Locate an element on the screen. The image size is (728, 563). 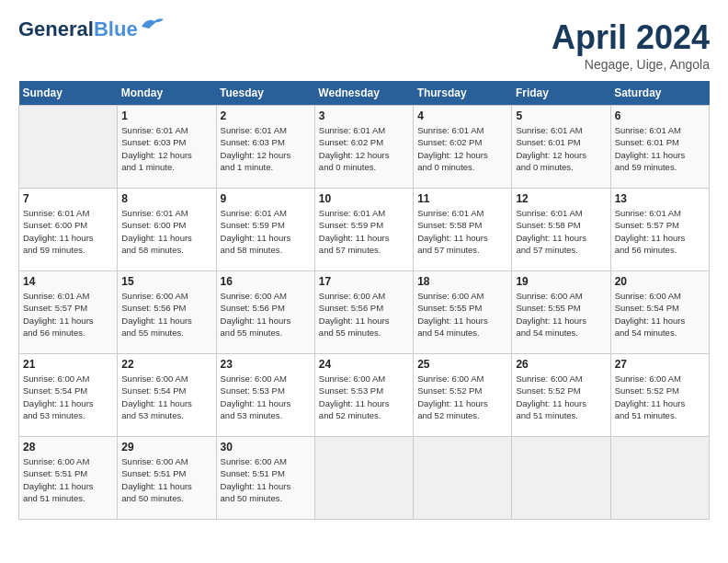
weekday-header: Saturday is located at coordinates (660, 94).